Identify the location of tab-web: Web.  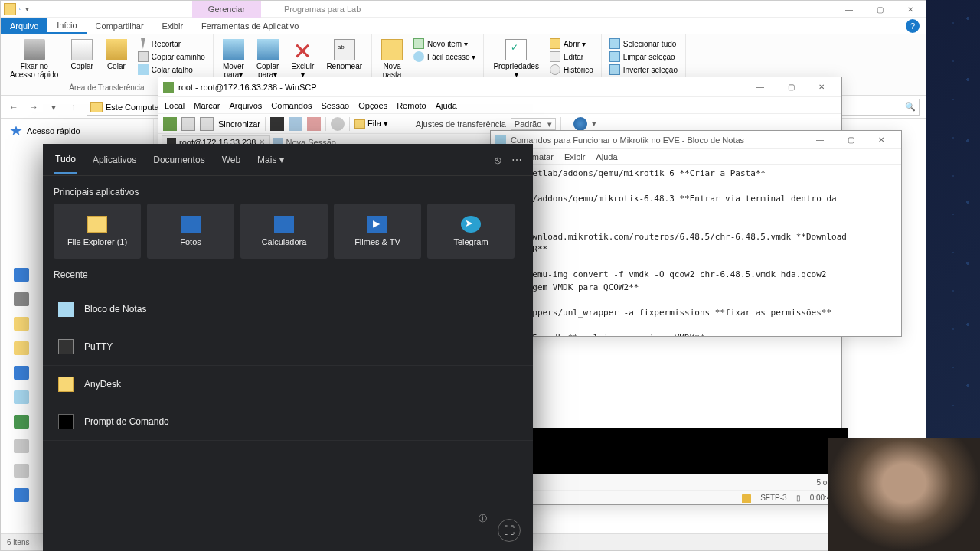
(231, 160).